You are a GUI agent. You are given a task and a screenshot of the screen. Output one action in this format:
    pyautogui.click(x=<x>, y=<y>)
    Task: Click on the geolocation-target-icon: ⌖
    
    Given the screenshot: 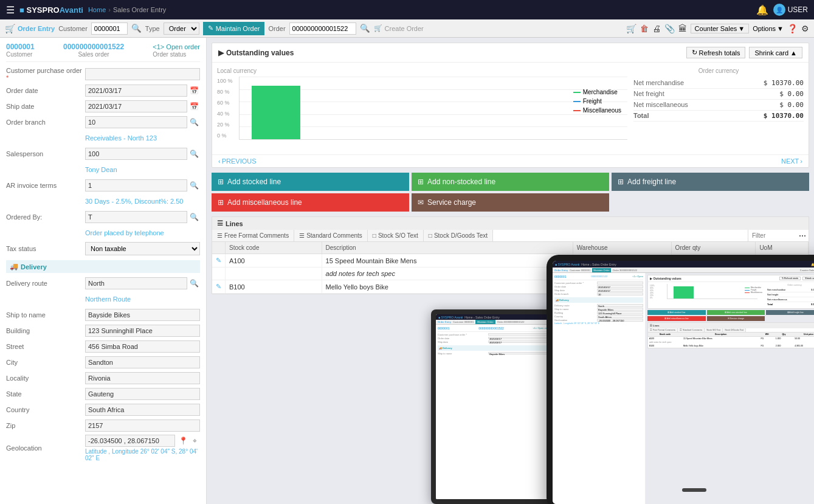 What is the action you would take?
    pyautogui.click(x=195, y=441)
    